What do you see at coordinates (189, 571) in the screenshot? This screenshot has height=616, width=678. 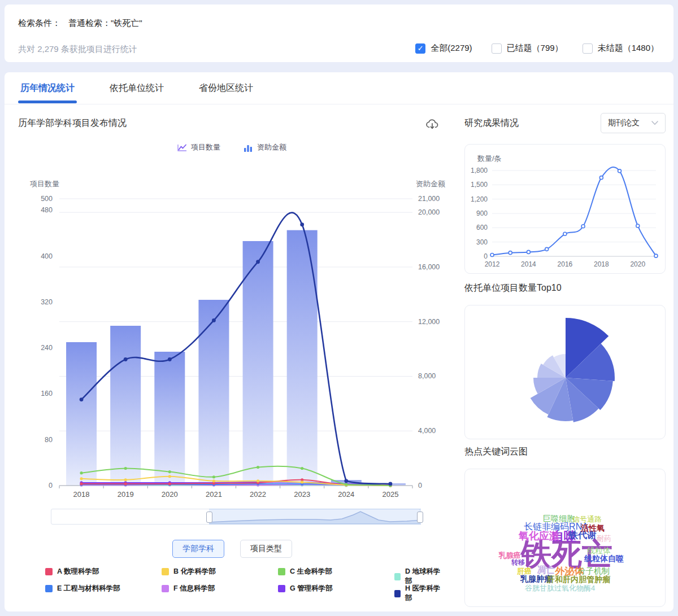 I see `legend-item-B: B 化学科学部` at bounding box center [189, 571].